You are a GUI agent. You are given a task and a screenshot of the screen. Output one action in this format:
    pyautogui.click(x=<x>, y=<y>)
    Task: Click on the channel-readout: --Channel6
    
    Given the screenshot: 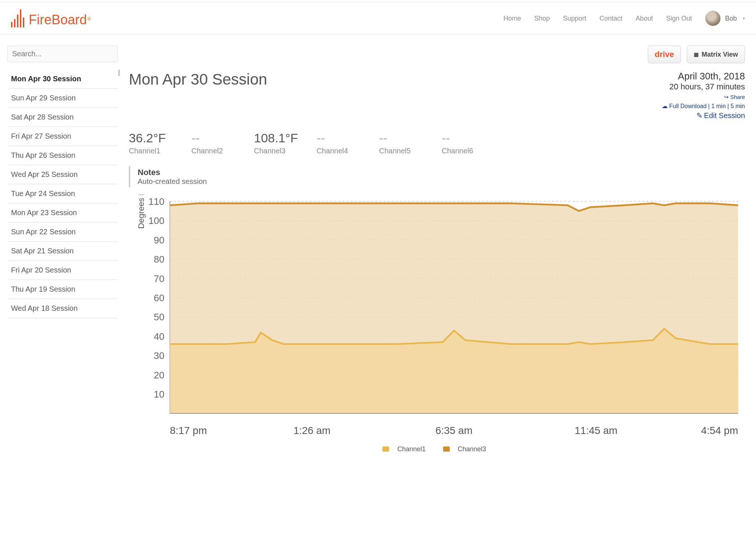 What is the action you would take?
    pyautogui.click(x=467, y=143)
    